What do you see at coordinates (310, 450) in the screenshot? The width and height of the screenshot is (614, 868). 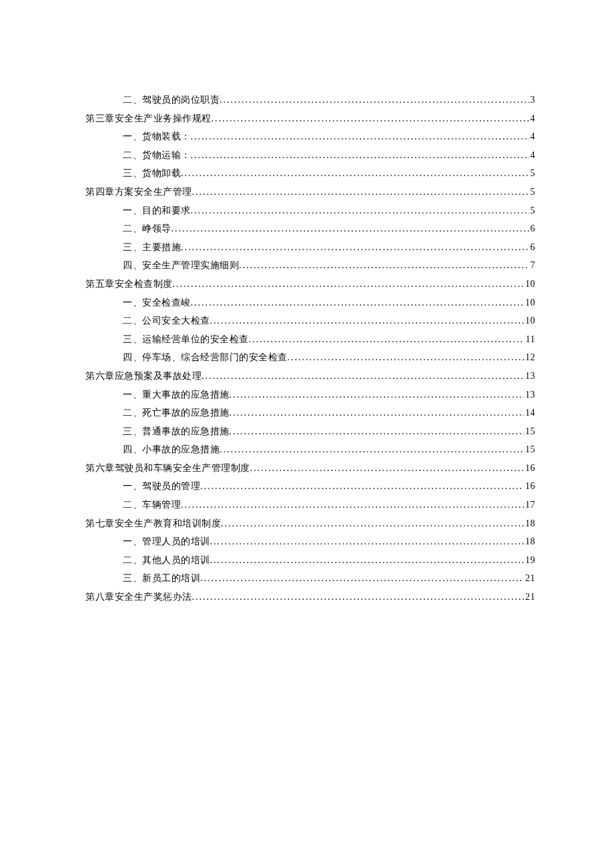 I see `toc-entry: 四、小事故的应急措施15` at bounding box center [310, 450].